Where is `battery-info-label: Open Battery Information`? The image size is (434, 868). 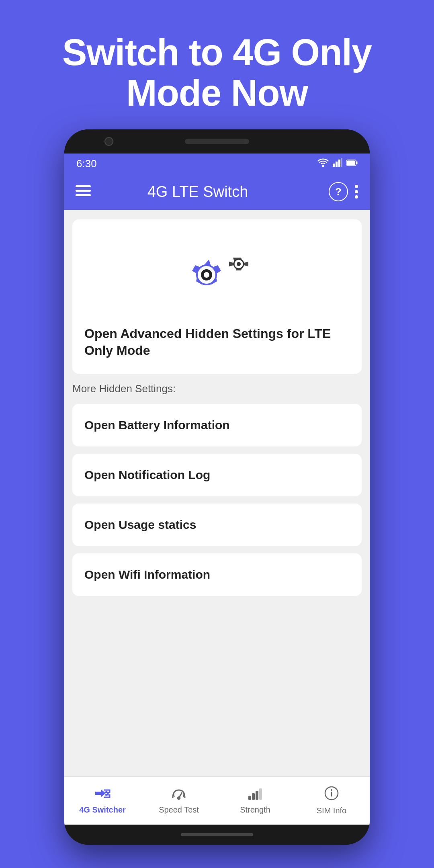 battery-info-label: Open Battery Information is located at coordinates (157, 425).